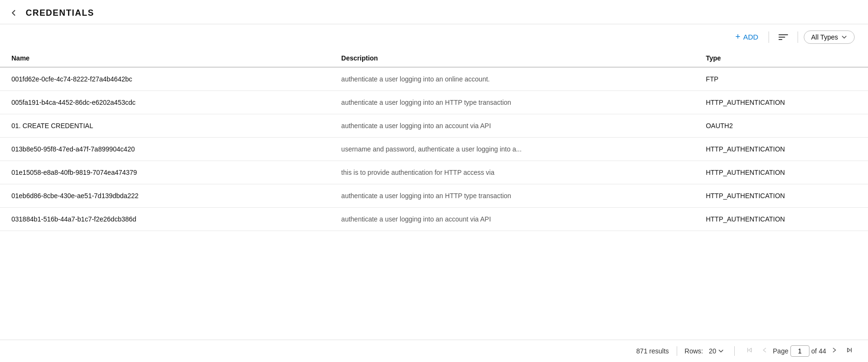 This screenshot has width=868, height=362. I want to click on cell-type: FTP, so click(781, 79).